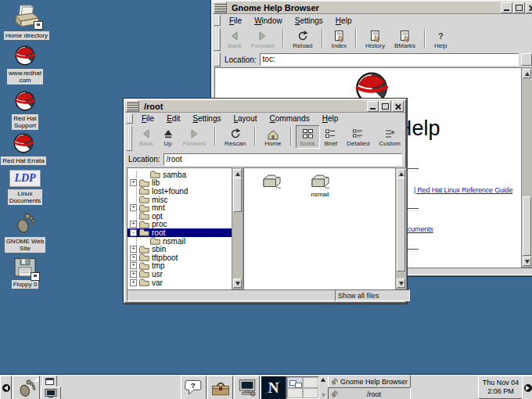 This screenshot has height=399, width=532. What do you see at coordinates (180, 241) in the screenshot?
I see `tree-item-nsmail: nsmail` at bounding box center [180, 241].